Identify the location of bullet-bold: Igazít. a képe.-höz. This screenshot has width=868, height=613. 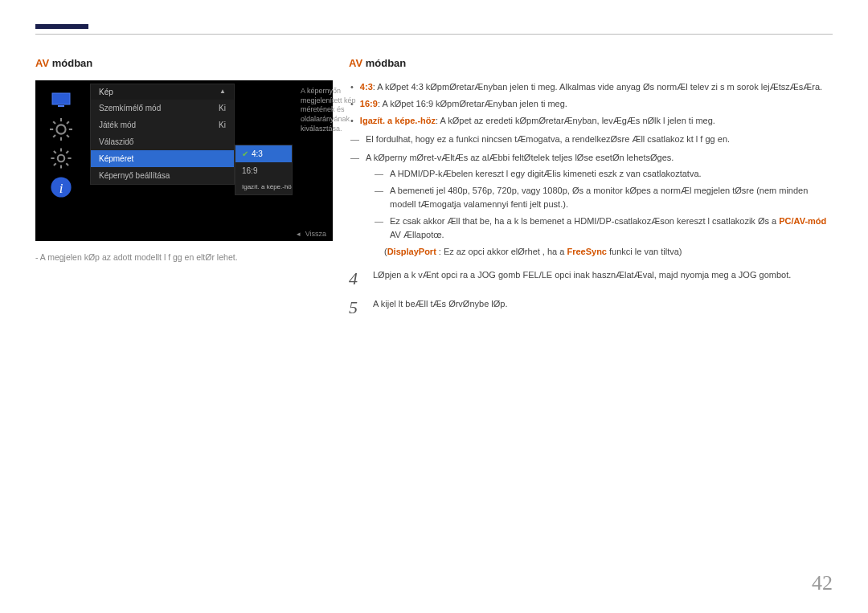
(398, 121).